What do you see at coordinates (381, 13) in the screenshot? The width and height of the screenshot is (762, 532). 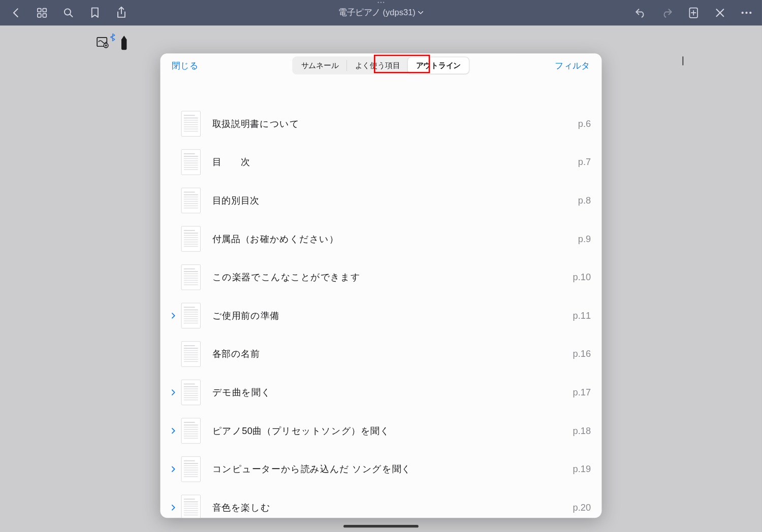 I see `document-title: 電子ピアノ (ydps31)` at bounding box center [381, 13].